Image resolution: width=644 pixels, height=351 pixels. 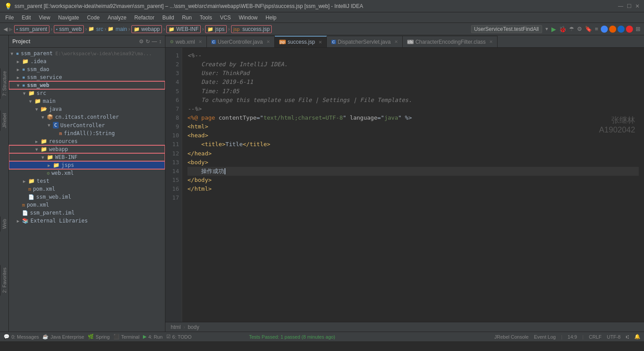 What do you see at coordinates (31, 197) in the screenshot?
I see `iml-icon: 📄` at bounding box center [31, 197].